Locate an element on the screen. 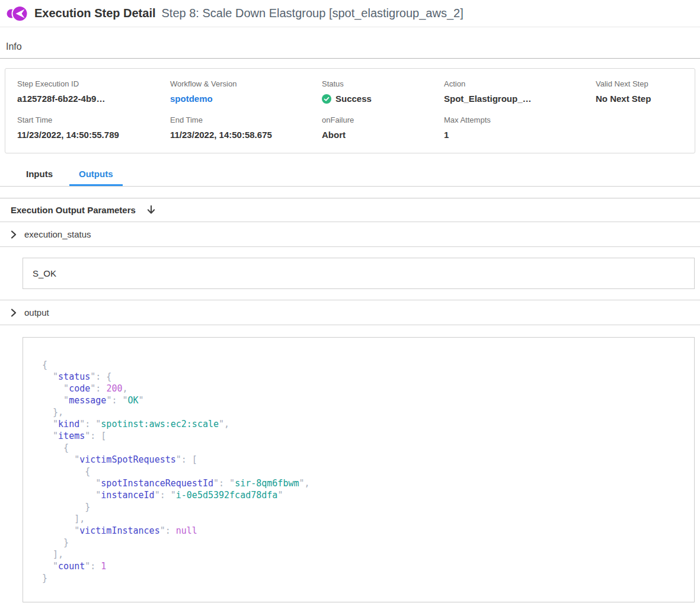 This screenshot has height=603, width=700. field-value: a125728f-6b22-4b9… is located at coordinates (94, 98).